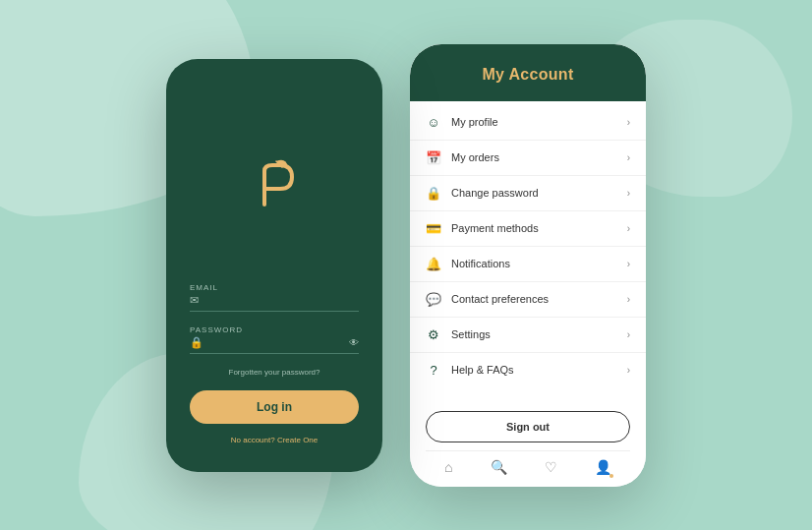 This screenshot has height=530, width=812. Describe the element at coordinates (528, 335) in the screenshot. I see `menu-item-settings: ⚙ Settings ›` at that location.